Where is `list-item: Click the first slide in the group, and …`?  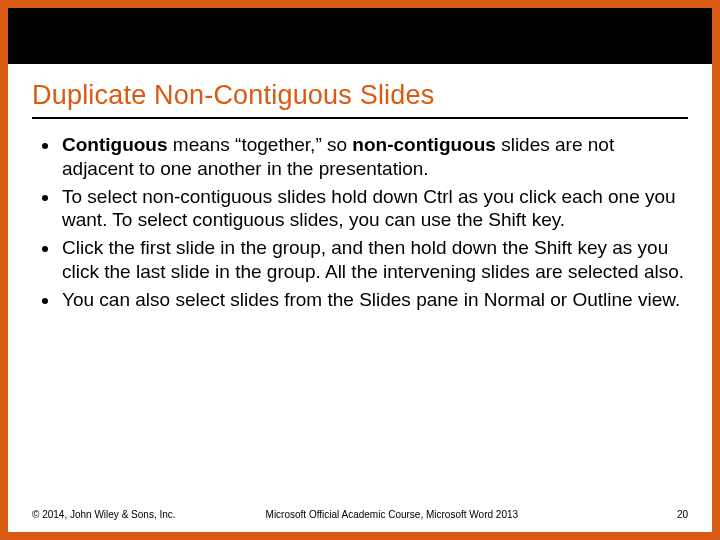 list-item: Click the first slide in the group, and … is located at coordinates (374, 260).